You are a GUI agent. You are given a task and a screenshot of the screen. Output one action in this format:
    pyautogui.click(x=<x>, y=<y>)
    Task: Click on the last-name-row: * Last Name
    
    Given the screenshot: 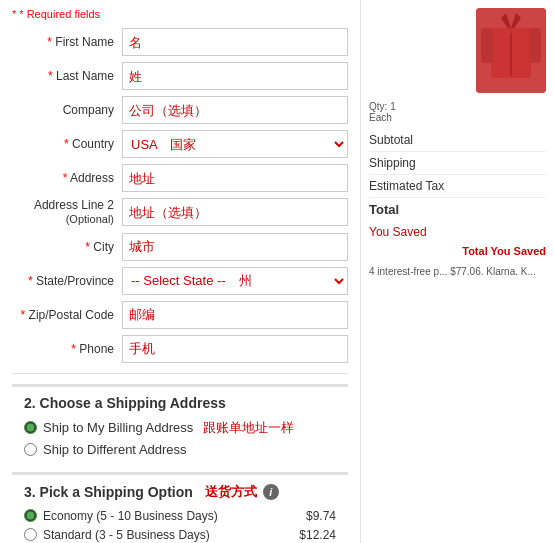 What is the action you would take?
    pyautogui.click(x=180, y=76)
    